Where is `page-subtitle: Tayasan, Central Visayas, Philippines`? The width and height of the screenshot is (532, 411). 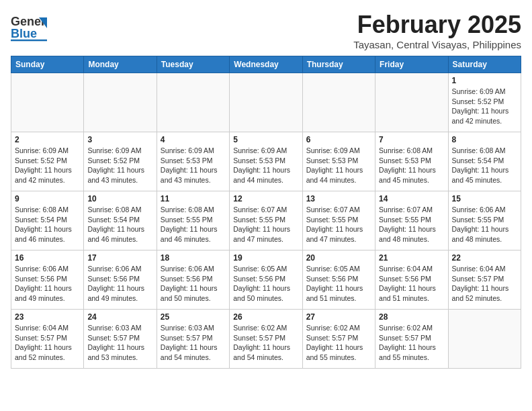
page-subtitle: Tayasan, Central Visayas, Philippines is located at coordinates (437, 44).